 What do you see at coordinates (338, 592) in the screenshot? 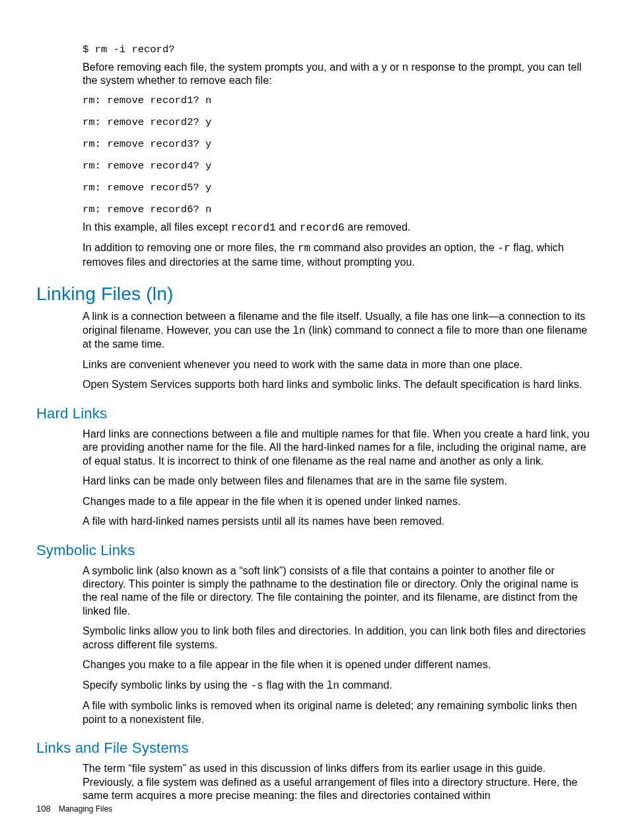
I see `body-text: A symbolic link (also known as a “soft l…` at bounding box center [338, 592].